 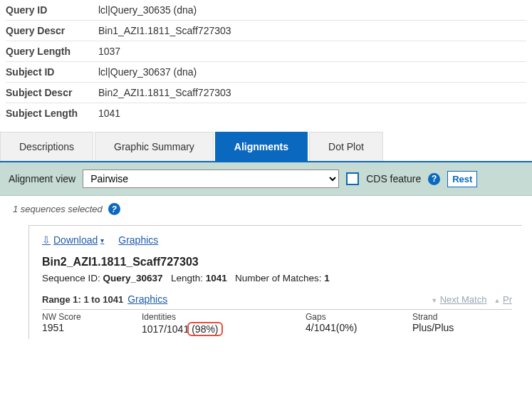 What do you see at coordinates (42, 179) in the screenshot?
I see `alignment-view-label: Alignment view` at bounding box center [42, 179].